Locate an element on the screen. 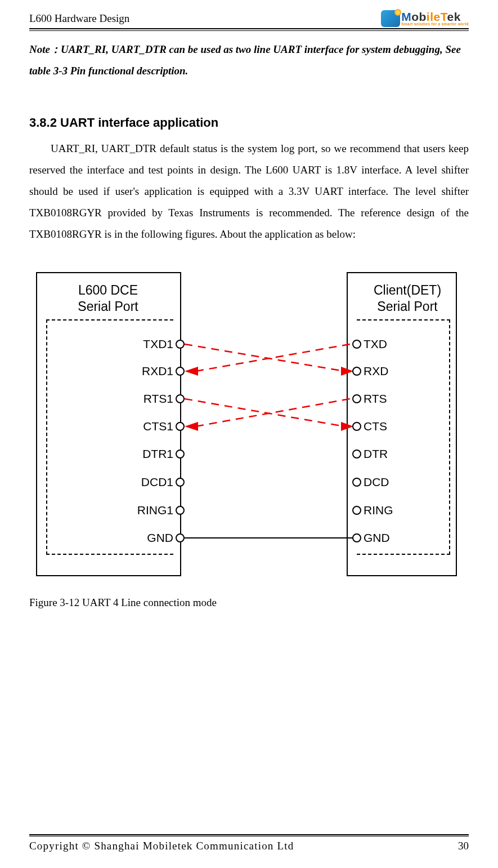 The height and width of the screenshot is (868, 498). right-pin-dtr: DTR is located at coordinates (396, 454).